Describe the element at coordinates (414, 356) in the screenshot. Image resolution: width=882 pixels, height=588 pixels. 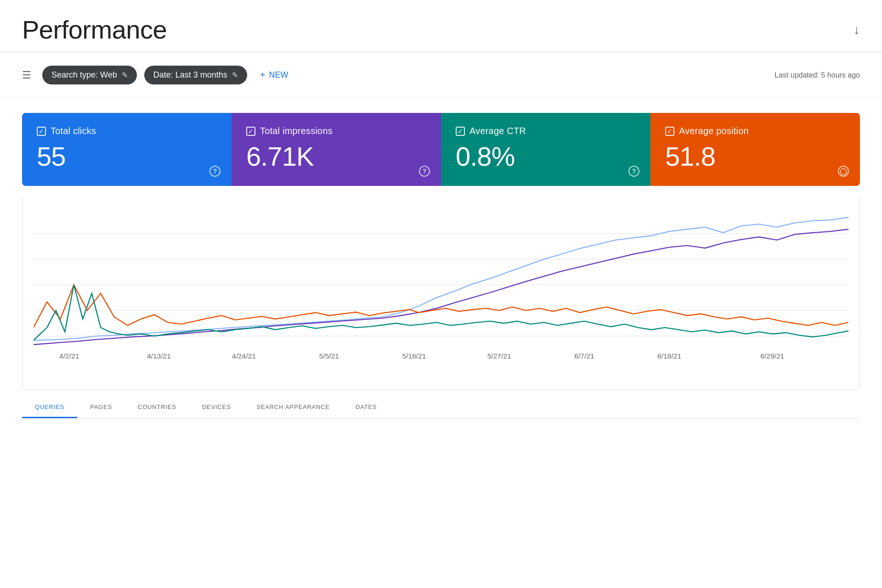
I see `svg-text: 5/16/21` at that location.